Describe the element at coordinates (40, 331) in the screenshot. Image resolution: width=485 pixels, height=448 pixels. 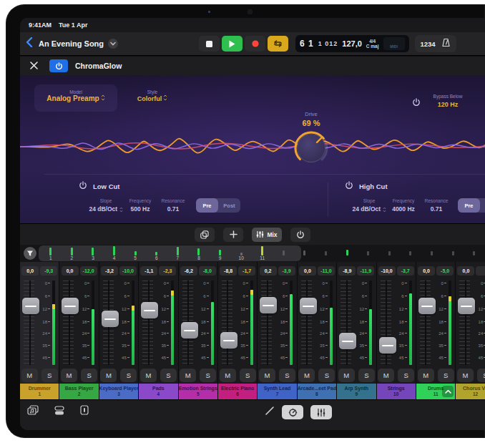
I see `channel-strip: 0,0-9,3061218243545MSDrummer1` at that location.